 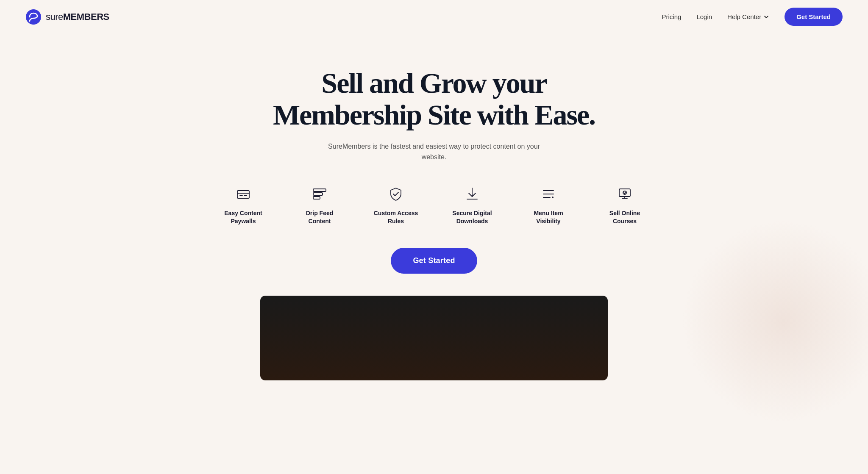 What do you see at coordinates (320, 205) in the screenshot?
I see `feature-drip-feed: Drip FeedContent` at bounding box center [320, 205].